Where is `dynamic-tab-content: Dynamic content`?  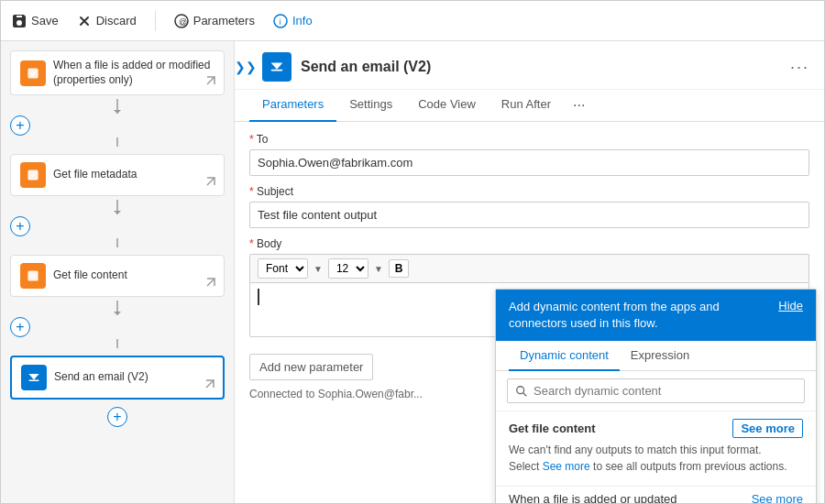
dynamic-tab-content: Dynamic content is located at coordinates (565, 356).